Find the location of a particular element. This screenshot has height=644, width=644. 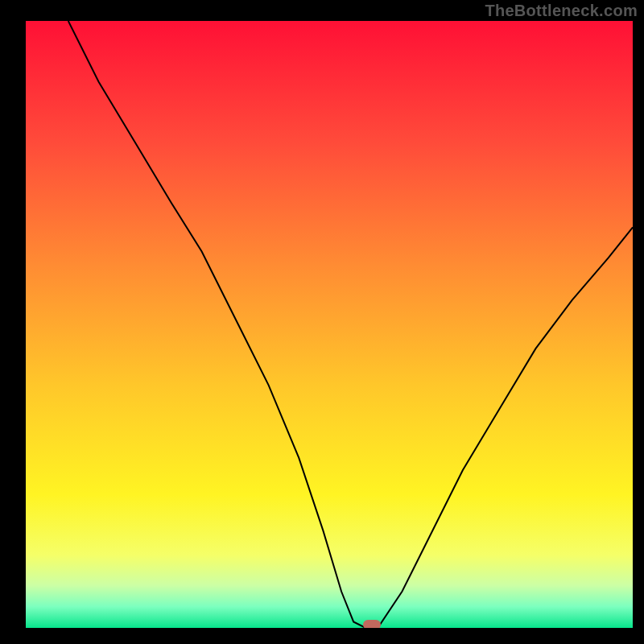

watermark-text: TheBottleneck.com is located at coordinates (561, 11).